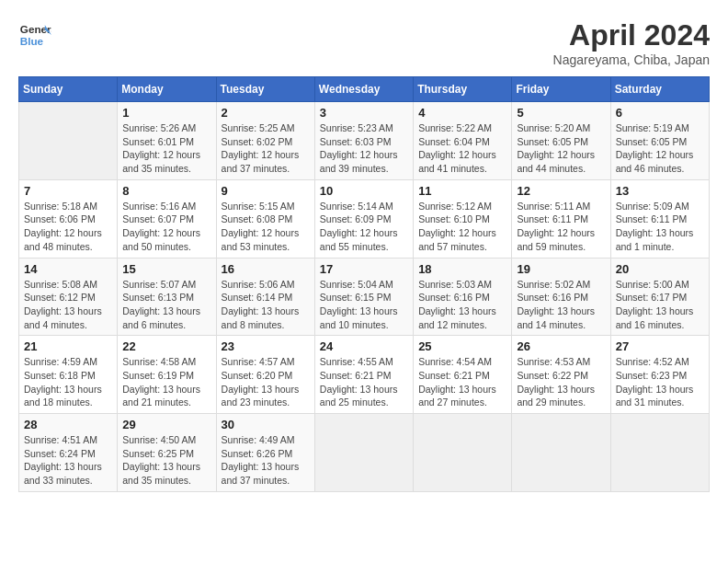 The image size is (728, 563). What do you see at coordinates (35, 35) in the screenshot?
I see `logo-icon: General Blue` at bounding box center [35, 35].